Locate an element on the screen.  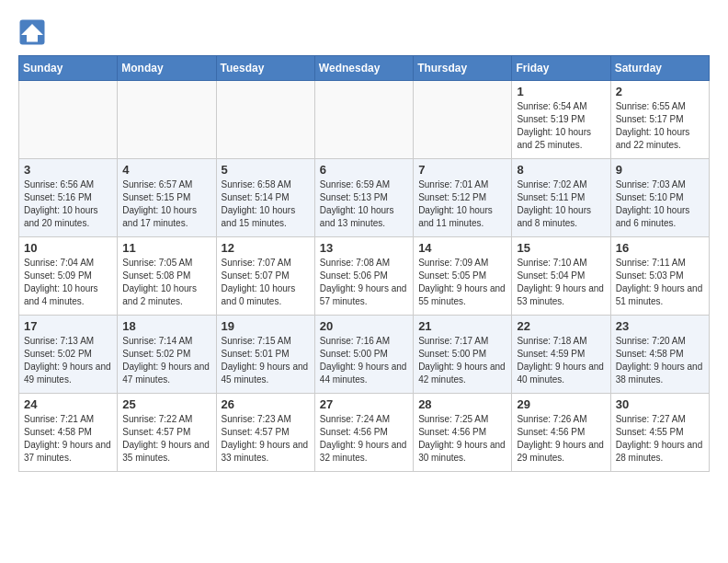
calendar-cell: 18Sunrise: 7:14 AM Sunset: 5:02 PM Dayli… is located at coordinates (167, 355).